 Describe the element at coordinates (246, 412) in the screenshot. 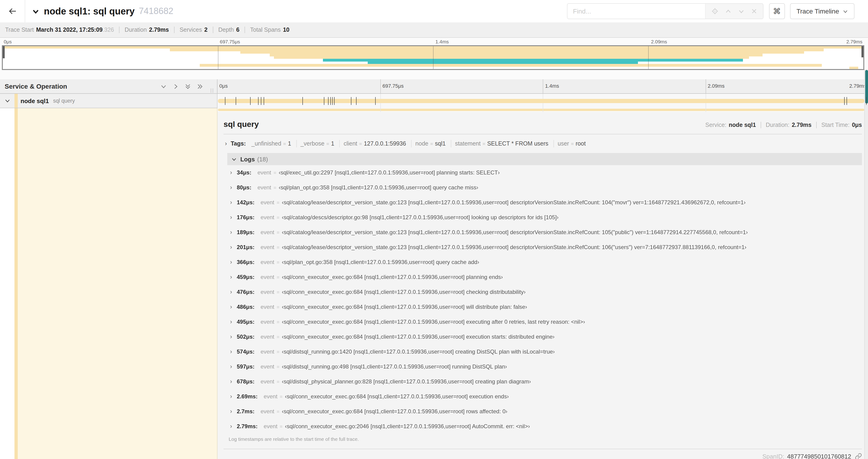

I see `log-timestamp: 2.7ms:` at that location.